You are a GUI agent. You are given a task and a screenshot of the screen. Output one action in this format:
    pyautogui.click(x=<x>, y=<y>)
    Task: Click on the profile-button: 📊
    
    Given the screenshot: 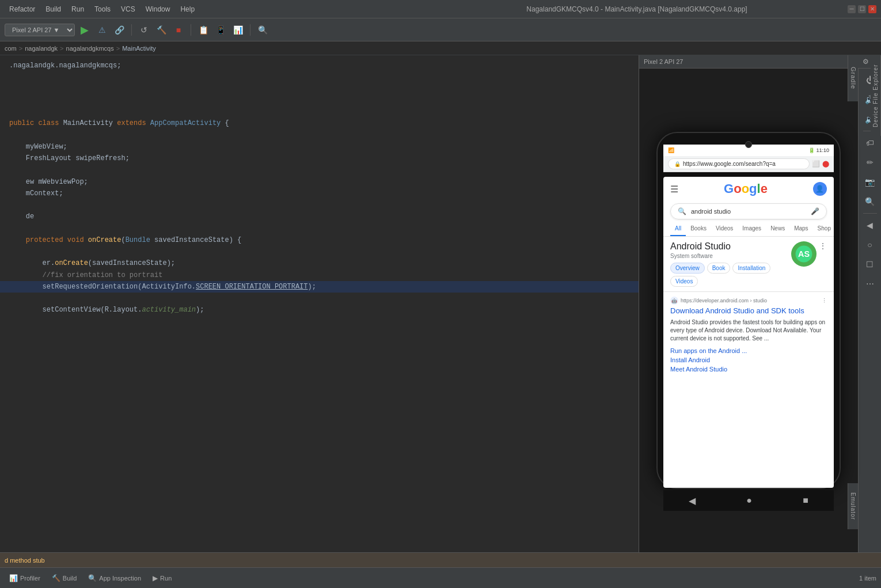 What is the action you would take?
    pyautogui.click(x=238, y=30)
    